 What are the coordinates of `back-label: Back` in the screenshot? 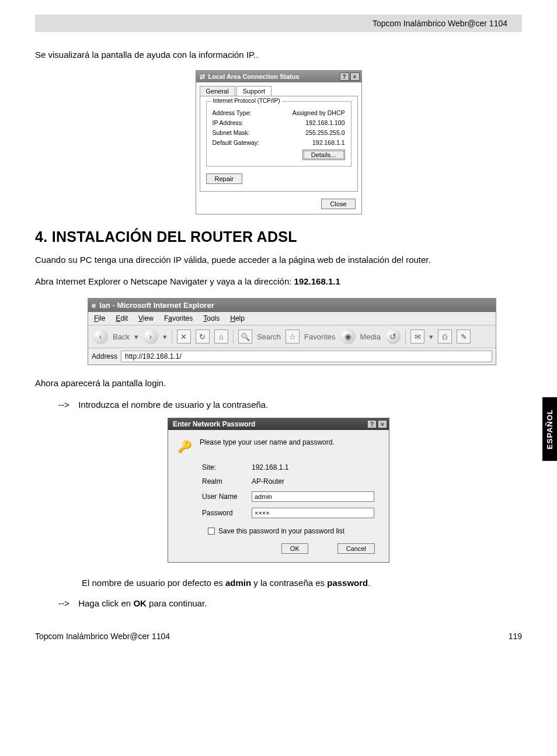 It's located at (121, 337).